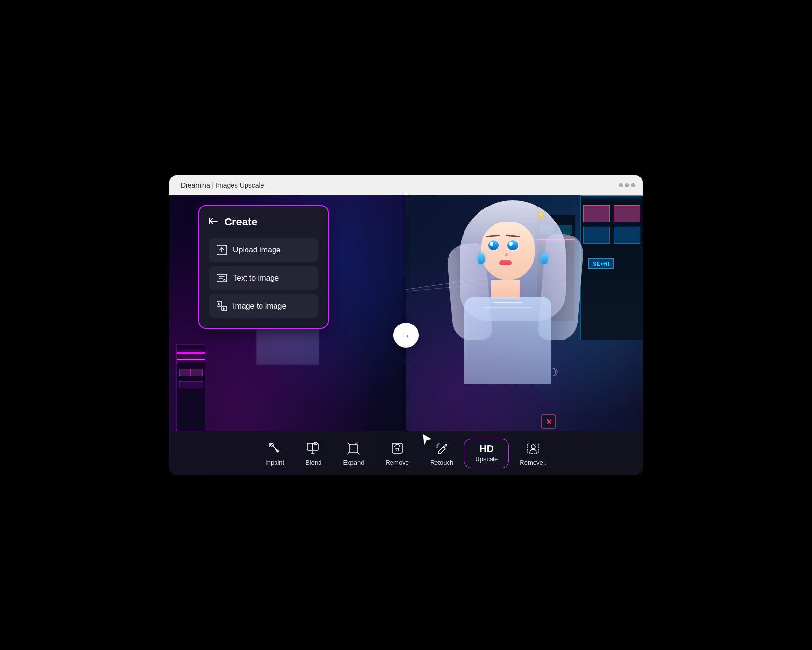 The image size is (812, 650). I want to click on character-right: ★ ☽, so click(513, 307).